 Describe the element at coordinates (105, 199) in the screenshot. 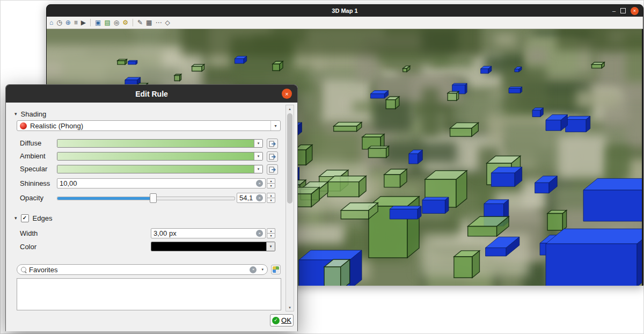

I see `opacity-slider-fill` at that location.